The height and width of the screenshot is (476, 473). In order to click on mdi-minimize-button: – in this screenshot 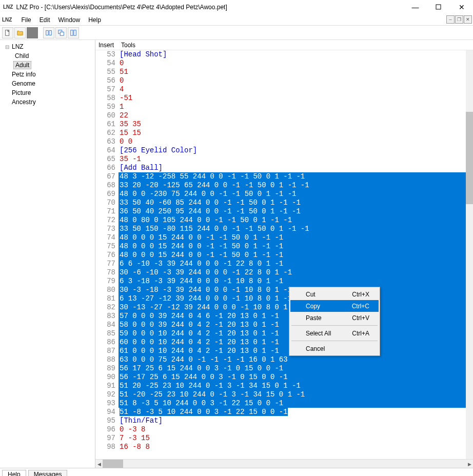, I will do `click(450, 19)`.